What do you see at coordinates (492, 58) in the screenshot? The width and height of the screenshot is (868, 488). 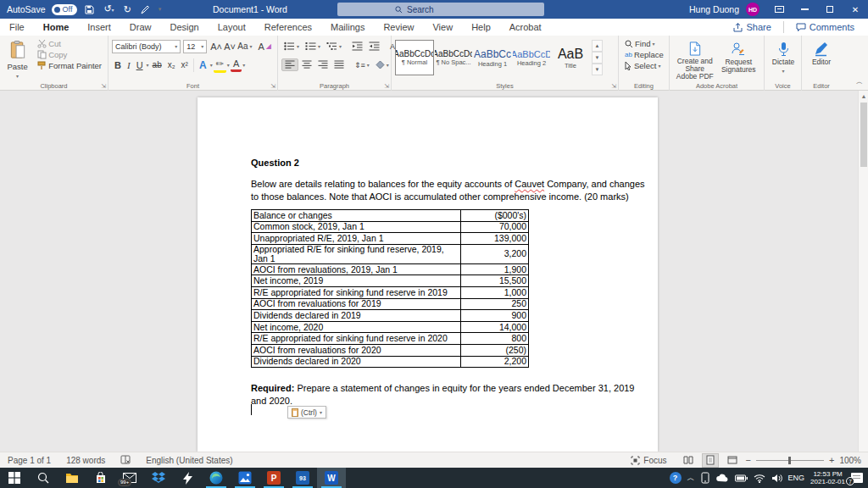 I see `style-heading1: AaBbCc Heading 1` at bounding box center [492, 58].